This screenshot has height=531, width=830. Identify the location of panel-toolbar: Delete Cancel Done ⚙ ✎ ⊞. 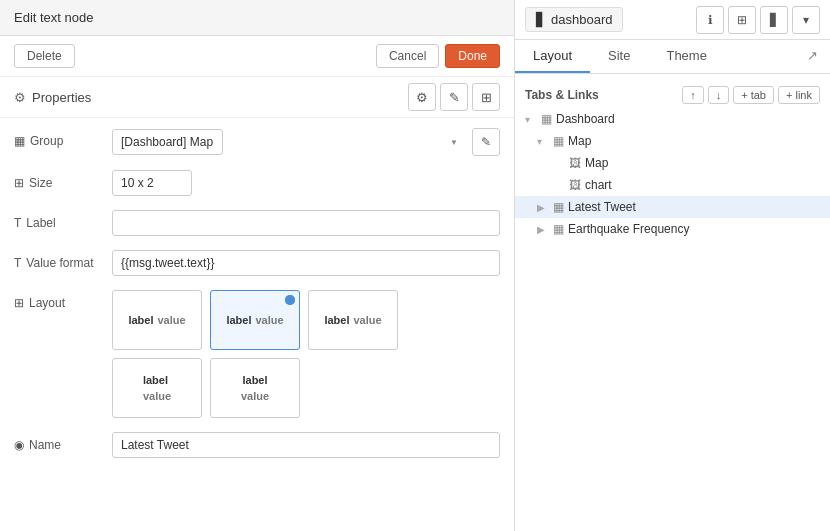
(257, 56).